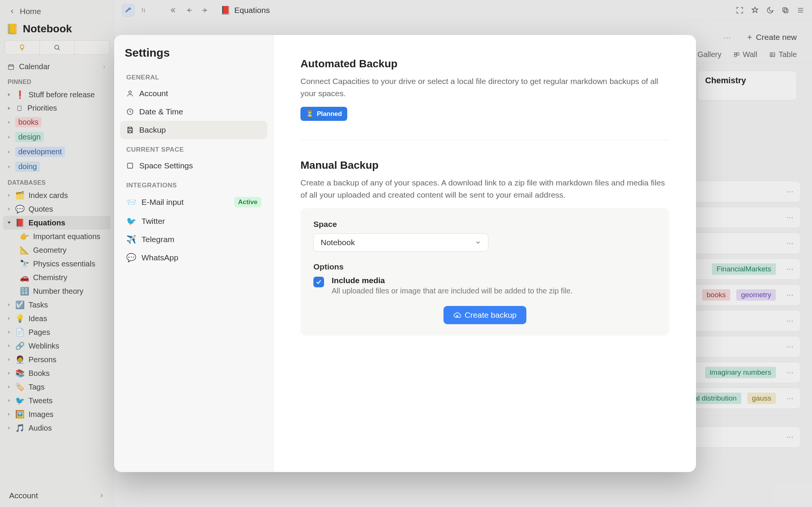 This screenshot has height=507, width=812. I want to click on settings-section-general: GENERAL, so click(194, 76).